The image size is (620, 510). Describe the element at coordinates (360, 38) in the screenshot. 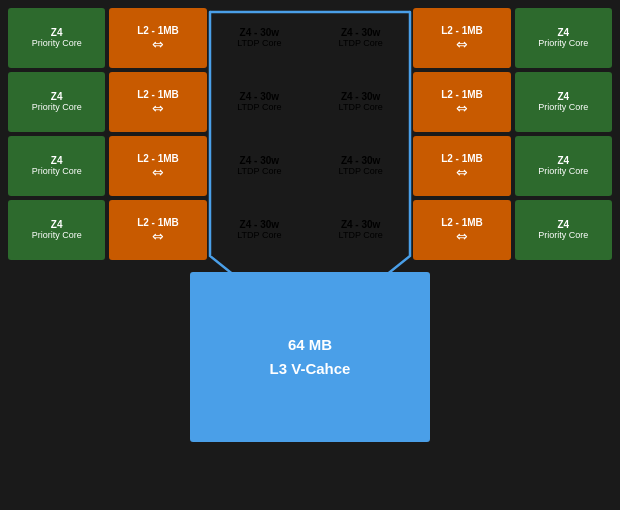

I see `grid-cell-r0-c3: Z4 - 30wLTDP Core` at that location.